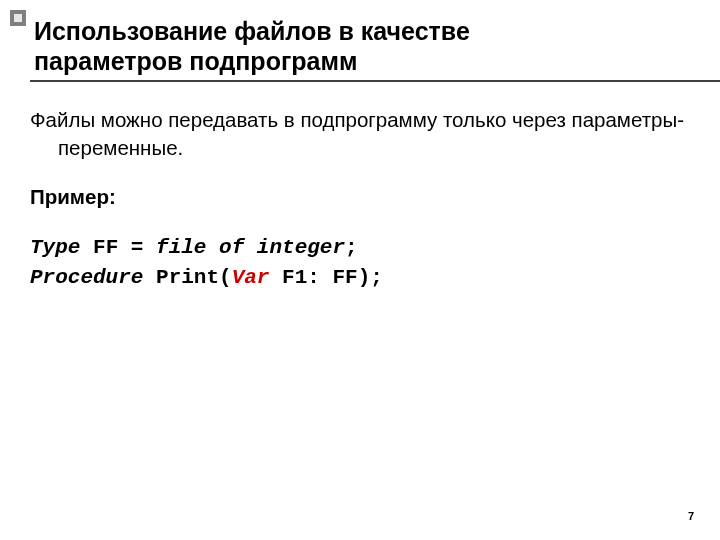 Image resolution: width=720 pixels, height=540 pixels. Describe the element at coordinates (360, 248) in the screenshot. I see `code-line-1: Type FF = file of integer;` at that location.